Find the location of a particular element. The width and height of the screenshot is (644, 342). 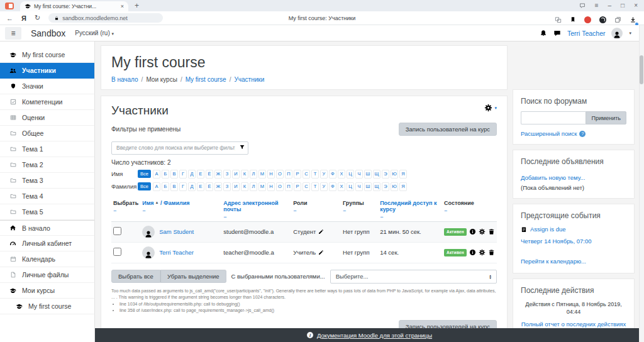

moodle-docs-link: Документация Moodle для этой страницы is located at coordinates (375, 336).